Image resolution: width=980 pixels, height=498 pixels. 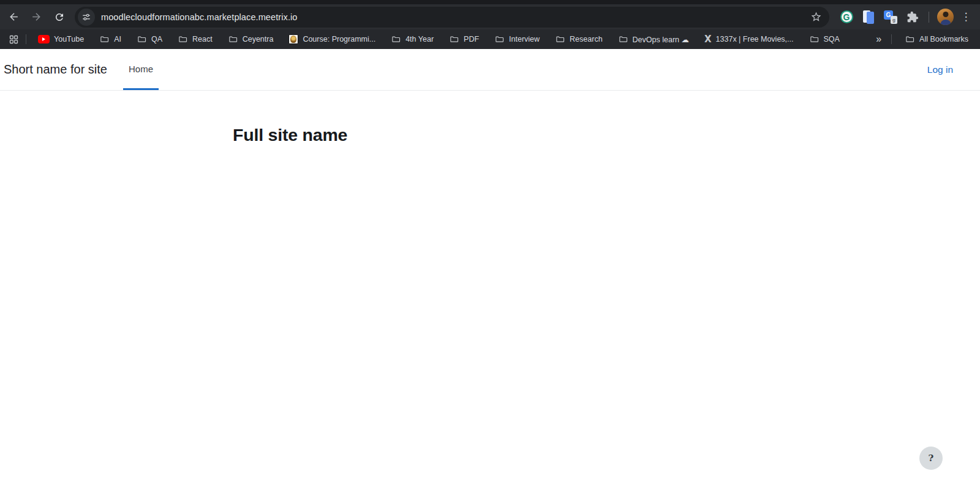 I want to click on primary-navigation: Home, so click(x=141, y=70).